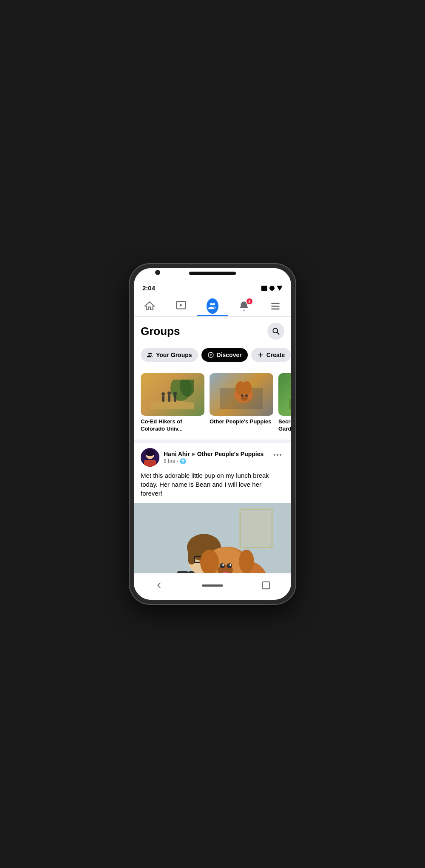 The image size is (425, 868). I want to click on nav-item-home, so click(150, 307).